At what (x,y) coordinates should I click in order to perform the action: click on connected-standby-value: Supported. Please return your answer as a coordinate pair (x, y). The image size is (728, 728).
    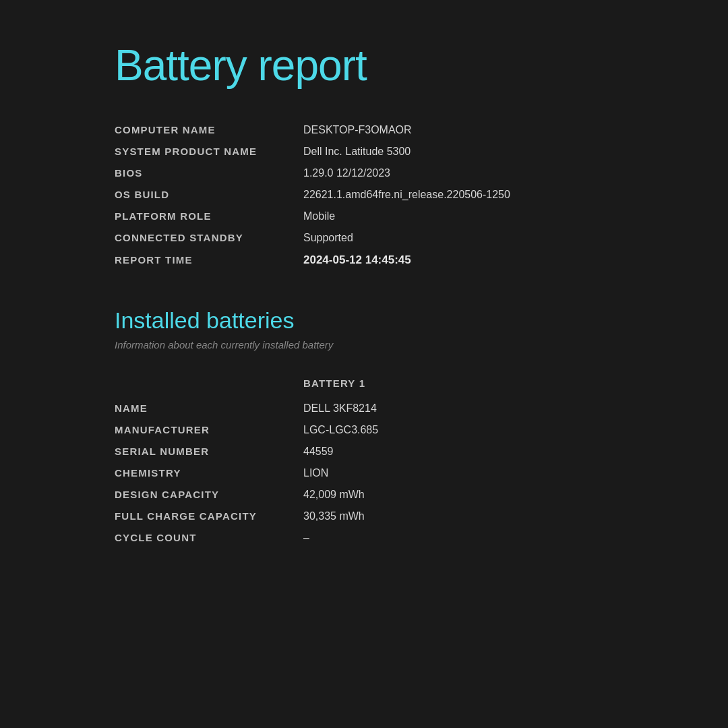
    Looking at the image, I should click on (328, 238).